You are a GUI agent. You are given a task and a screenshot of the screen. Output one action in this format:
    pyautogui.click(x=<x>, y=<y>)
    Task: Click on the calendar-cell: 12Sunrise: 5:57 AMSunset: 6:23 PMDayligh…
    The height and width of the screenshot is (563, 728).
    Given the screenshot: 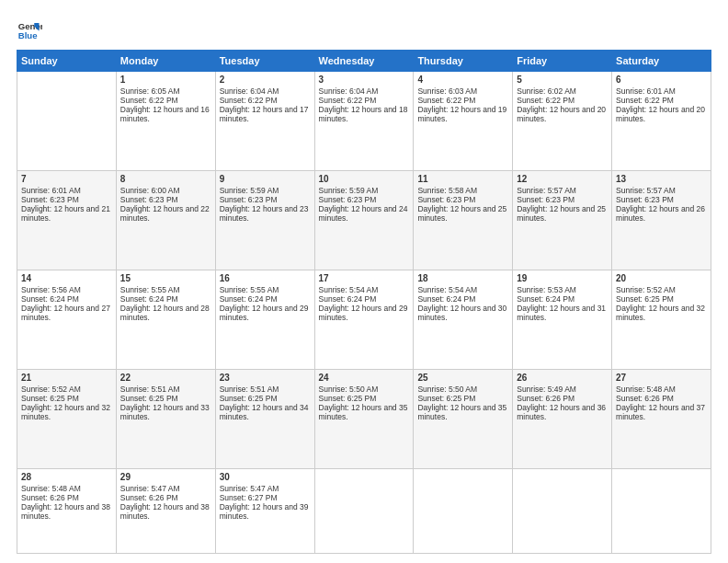 What is the action you would take?
    pyautogui.click(x=563, y=220)
    